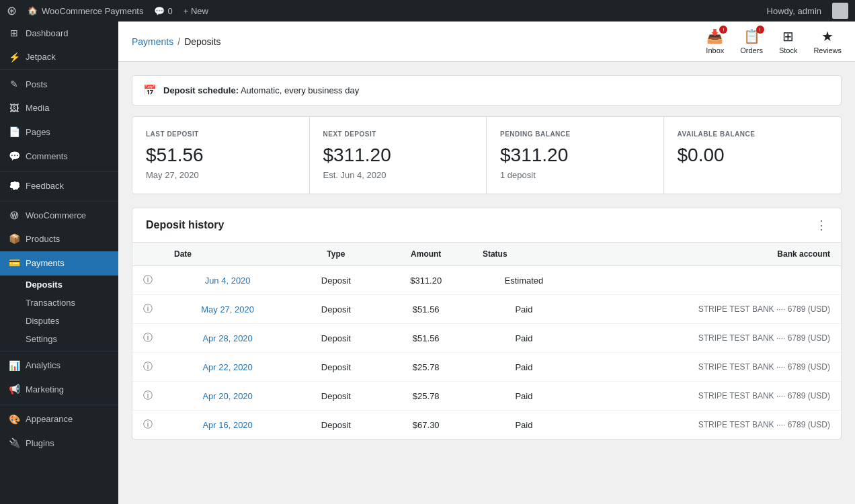  Describe the element at coordinates (788, 50) in the screenshot. I see `stock-label: Stock` at that location.